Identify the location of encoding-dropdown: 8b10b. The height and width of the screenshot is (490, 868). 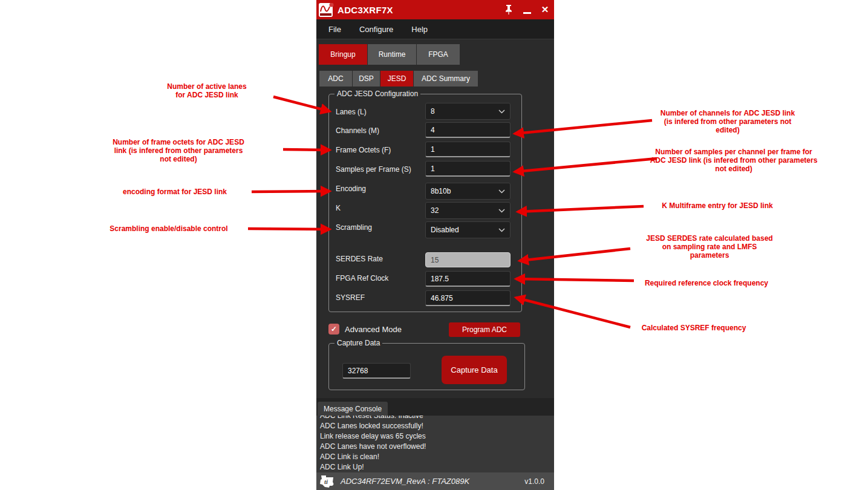
(468, 191).